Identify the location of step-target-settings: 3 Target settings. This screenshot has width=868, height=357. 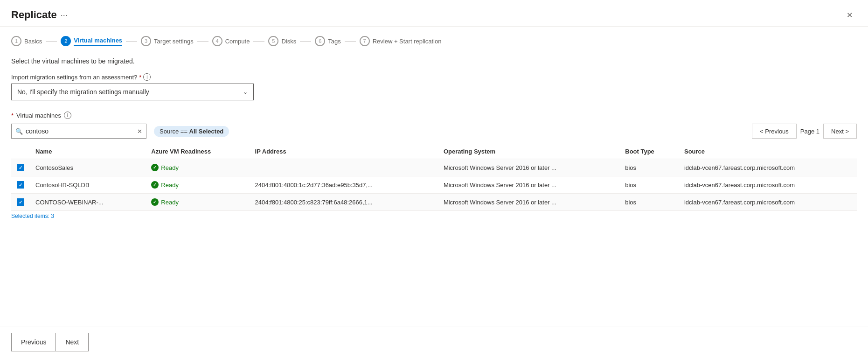
(167, 41).